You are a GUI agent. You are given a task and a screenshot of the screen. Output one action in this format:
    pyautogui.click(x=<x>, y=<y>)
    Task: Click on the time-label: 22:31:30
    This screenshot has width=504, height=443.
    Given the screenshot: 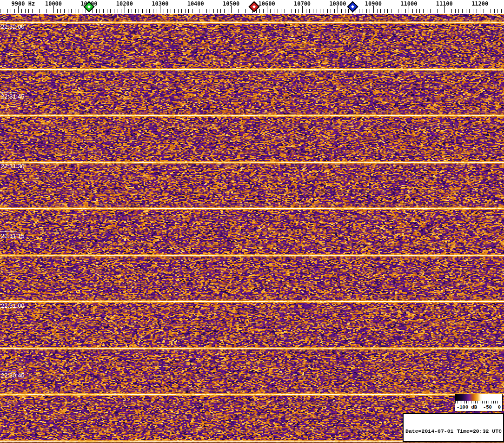 What is the action you would take?
    pyautogui.click(x=13, y=166)
    